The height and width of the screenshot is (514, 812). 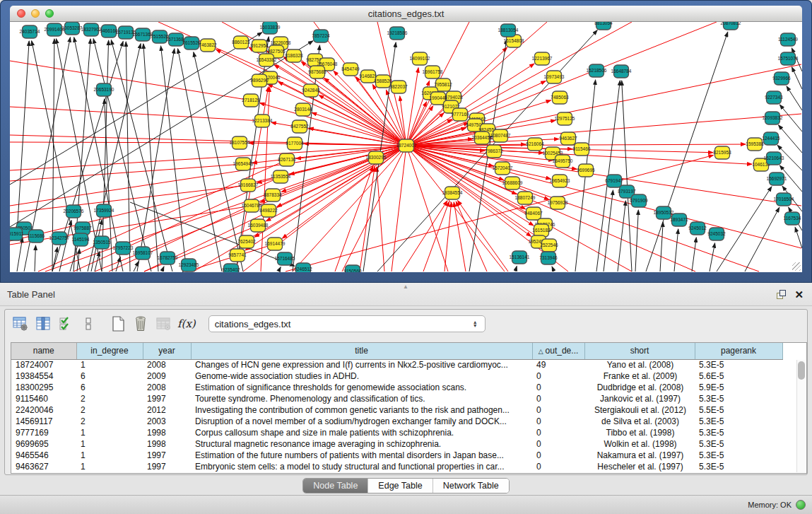 What do you see at coordinates (801, 505) in the screenshot?
I see `memory-status-indicator` at bounding box center [801, 505].